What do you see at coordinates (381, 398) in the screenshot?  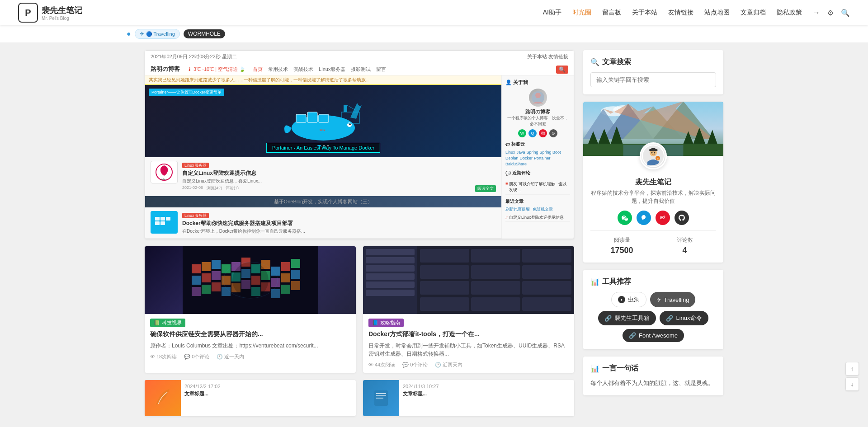 I see `mini-post2-img` at bounding box center [381, 398].